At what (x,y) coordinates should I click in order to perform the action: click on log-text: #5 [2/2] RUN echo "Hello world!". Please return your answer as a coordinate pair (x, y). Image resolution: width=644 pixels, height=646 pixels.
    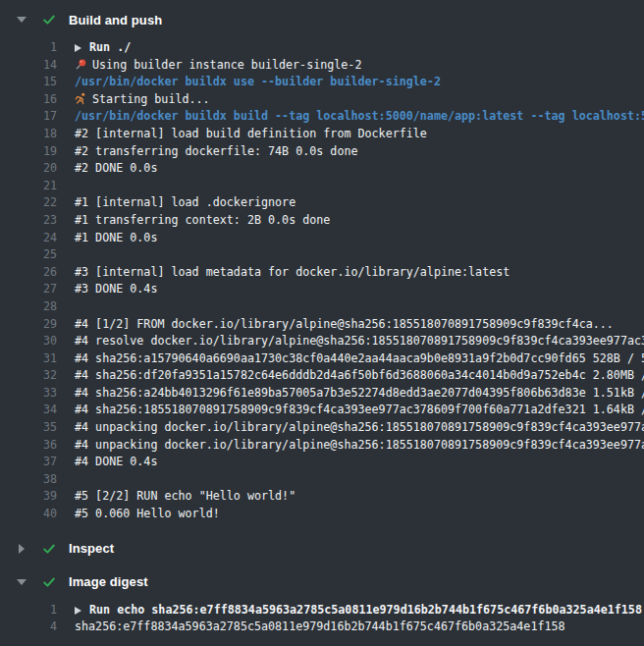
    Looking at the image, I should click on (185, 496).